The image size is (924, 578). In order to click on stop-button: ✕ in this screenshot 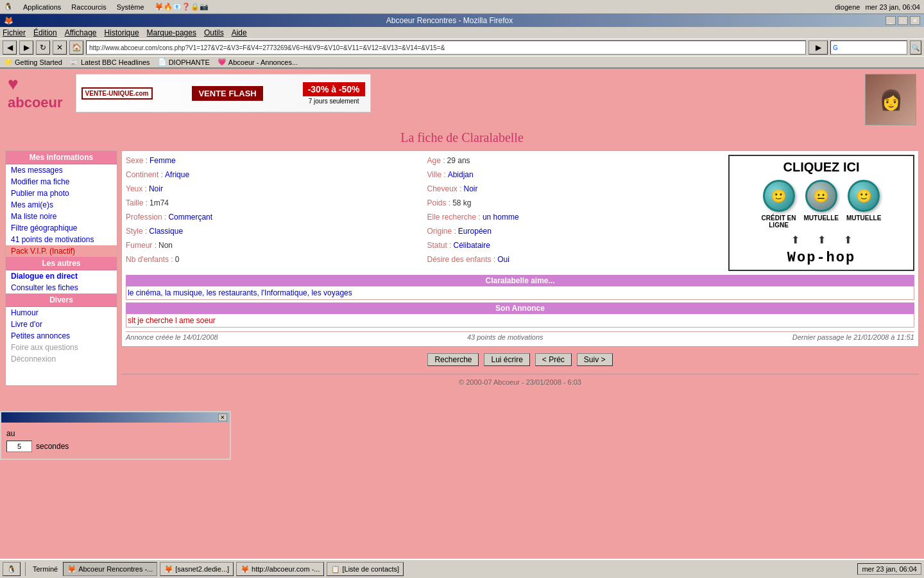, I will do `click(60, 48)`.